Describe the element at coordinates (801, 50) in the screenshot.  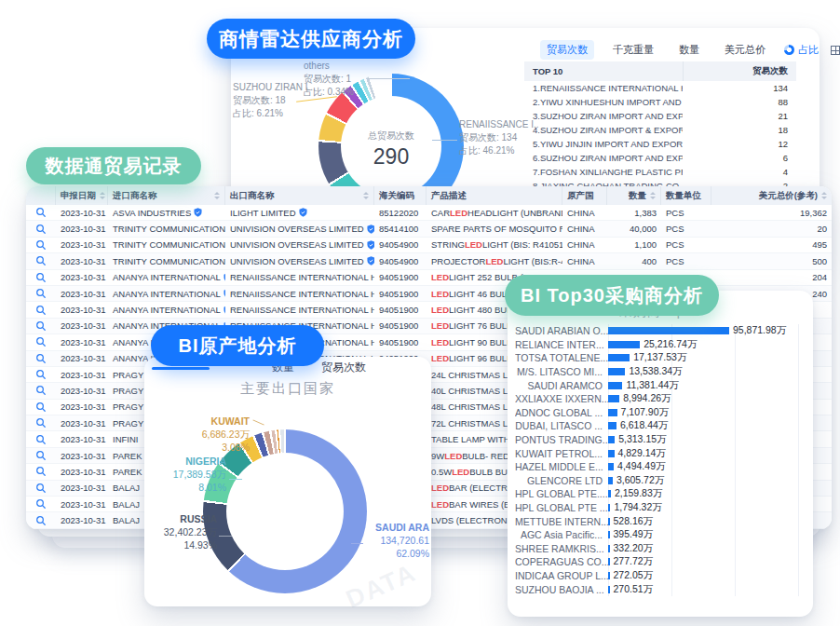
I see `supplier-action-ratio: 占比` at that location.